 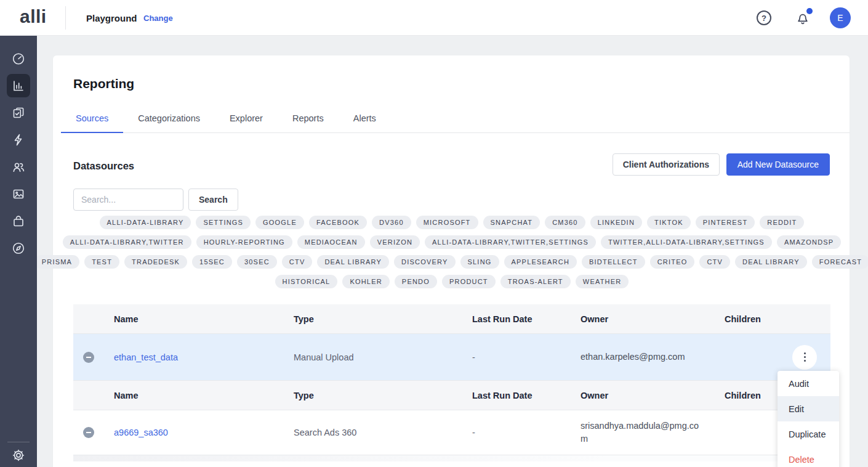 I want to click on menu-item-delete: Delete, so click(x=808, y=457).